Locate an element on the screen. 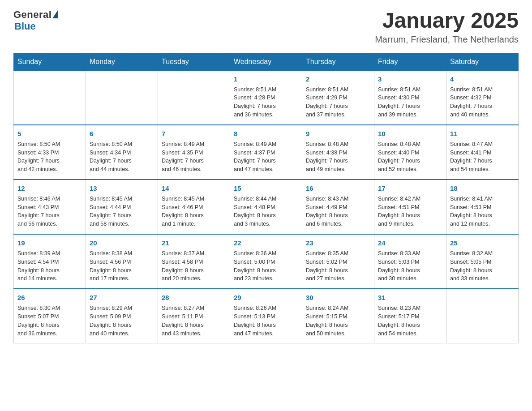 Image resolution: width=532 pixels, height=411 pixels. calendar-cell: 19Sunrise: 8:39 AMSunset: 4:54 PMDayligh… is located at coordinates (50, 261).